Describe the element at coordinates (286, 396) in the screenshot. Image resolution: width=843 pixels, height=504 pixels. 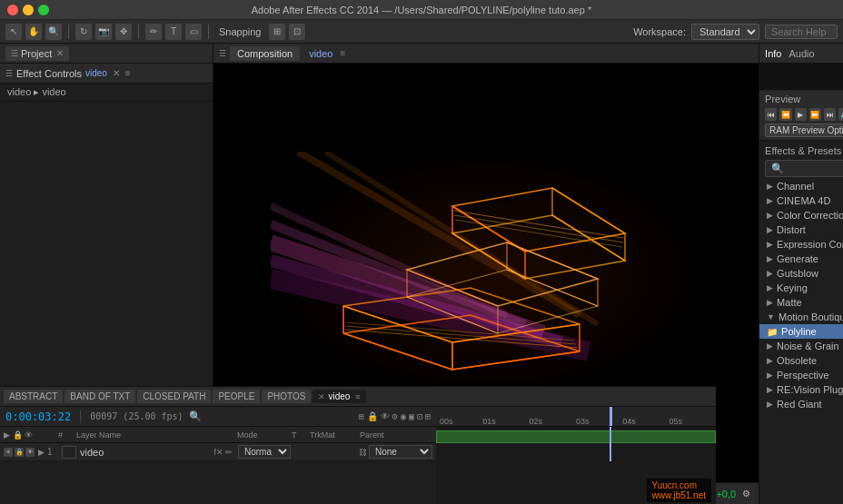
I see `timeline-tab-photos: PHOTOS` at that location.